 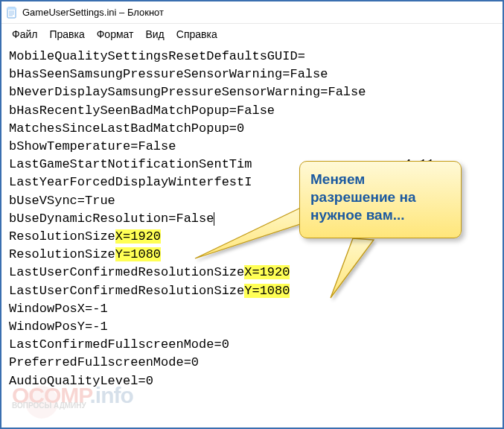 What do you see at coordinates (25, 34) in the screenshot?
I see `menu-file: Файл` at bounding box center [25, 34].